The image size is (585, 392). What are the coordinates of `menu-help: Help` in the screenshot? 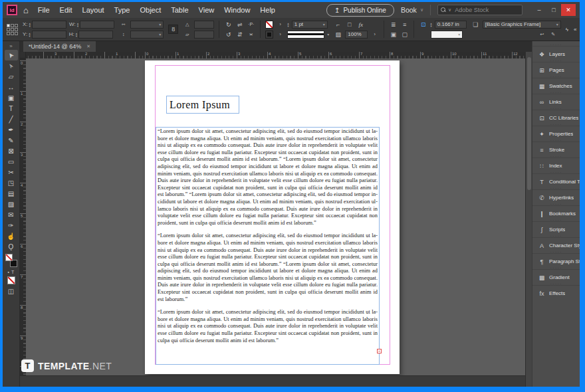 It's located at (267, 10).